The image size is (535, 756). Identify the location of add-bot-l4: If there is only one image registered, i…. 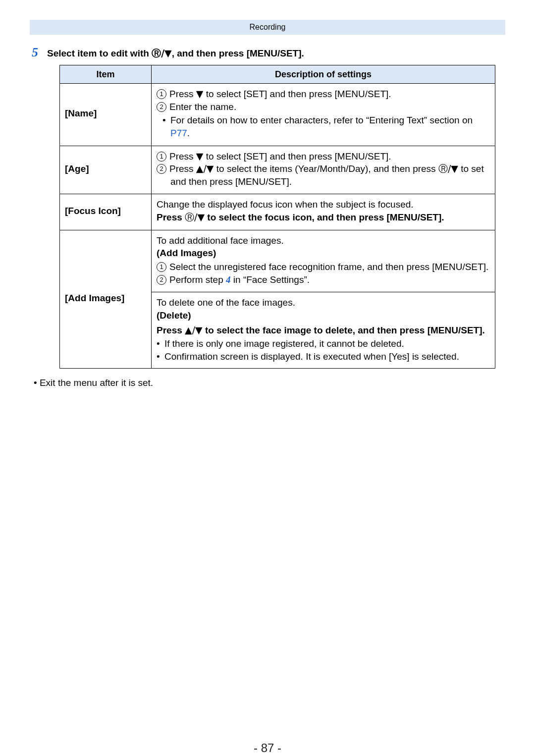
(284, 344).